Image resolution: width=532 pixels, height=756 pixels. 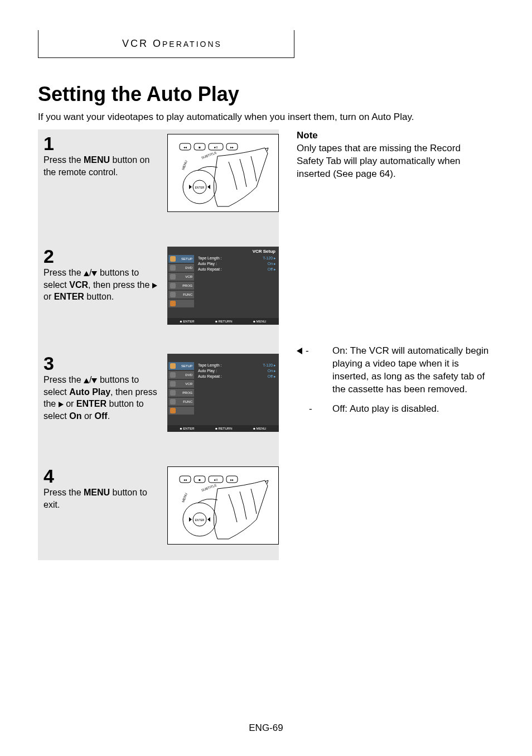 I want to click on vcr-setup-menu-2: SETUP DVD VCR PROG FUNC Tape Length :T-1…, so click(x=223, y=393).